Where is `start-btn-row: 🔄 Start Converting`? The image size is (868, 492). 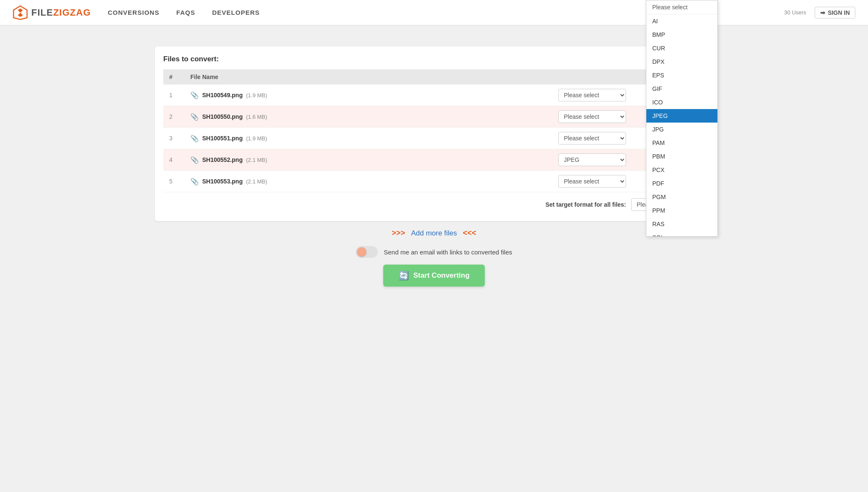 start-btn-row: 🔄 Start Converting is located at coordinates (434, 276).